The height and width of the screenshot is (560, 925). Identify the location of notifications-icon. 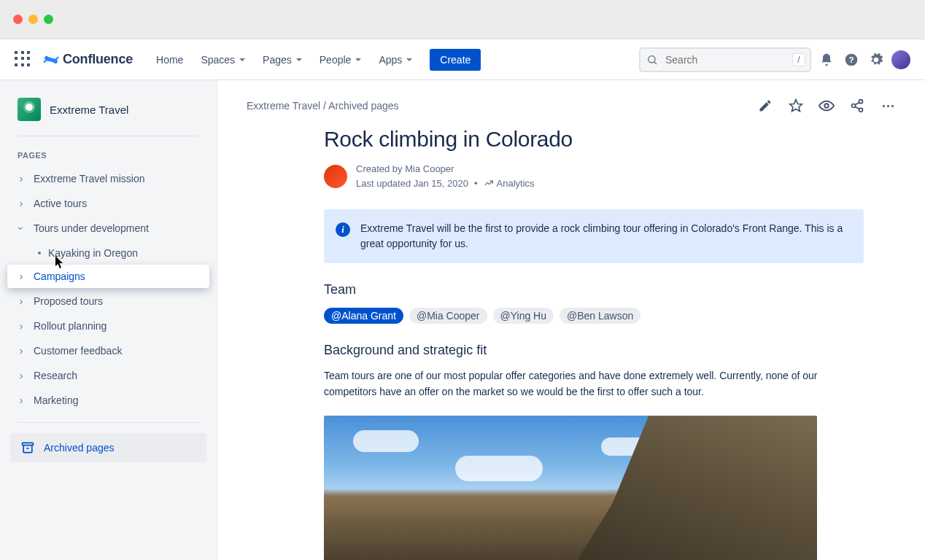
(827, 60).